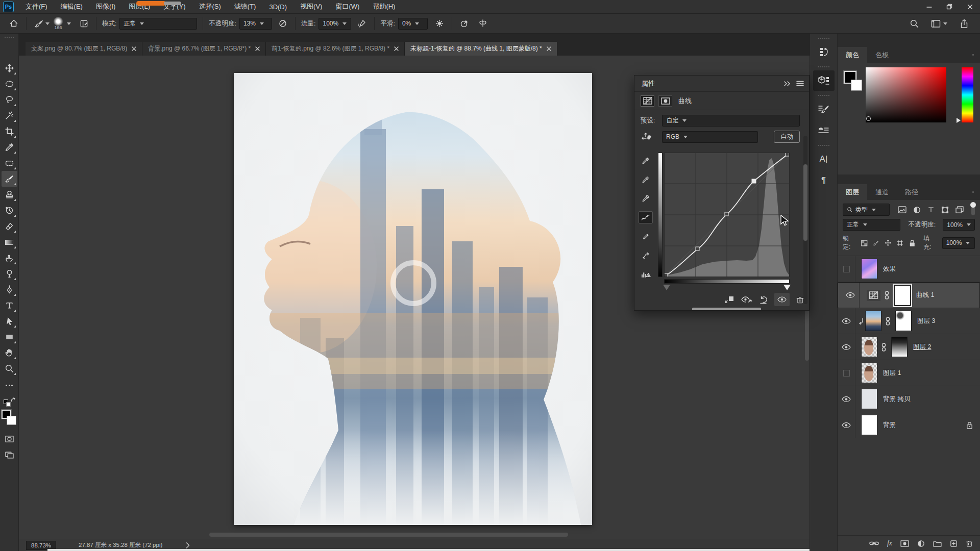  What do you see at coordinates (874, 295) in the screenshot?
I see `curves-layer-icon` at bounding box center [874, 295].